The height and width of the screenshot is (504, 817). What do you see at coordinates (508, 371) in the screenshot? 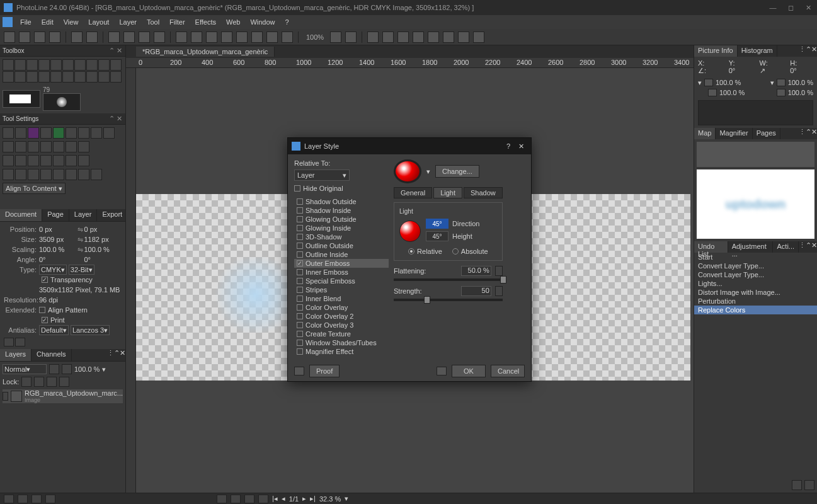
I see `cancel-button: Cancel` at bounding box center [508, 371].